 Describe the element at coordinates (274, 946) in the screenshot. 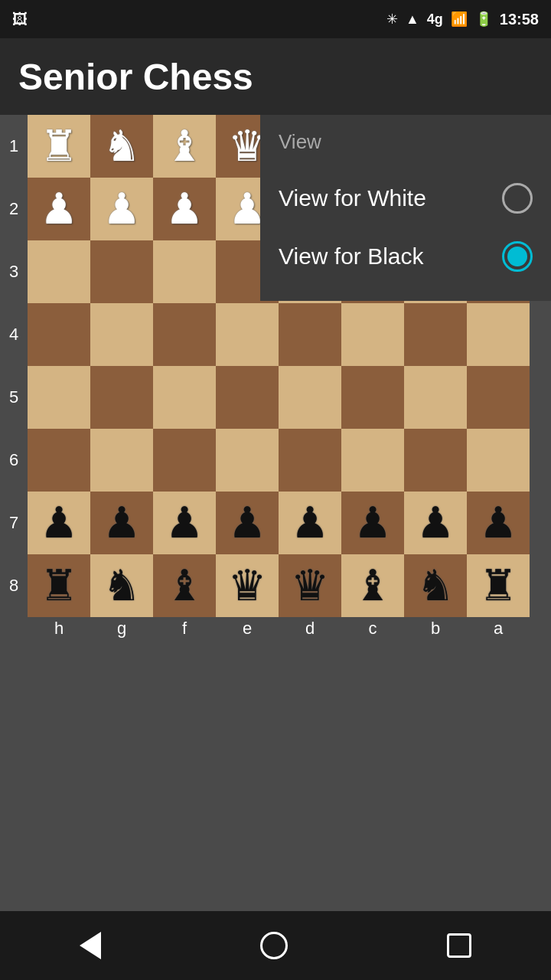

I see `home-button` at that location.